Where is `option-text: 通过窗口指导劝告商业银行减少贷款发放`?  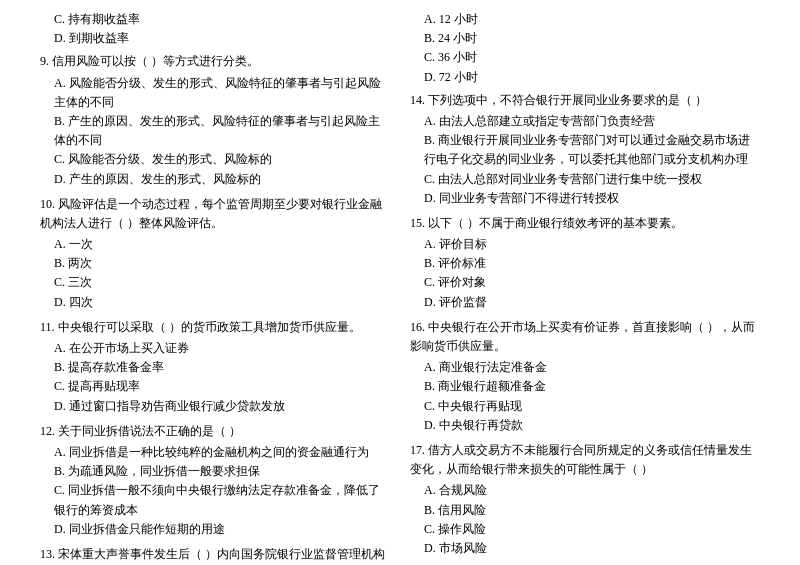 option-text: 通过窗口指导劝告商业银行减少贷款发放 is located at coordinates (177, 406).